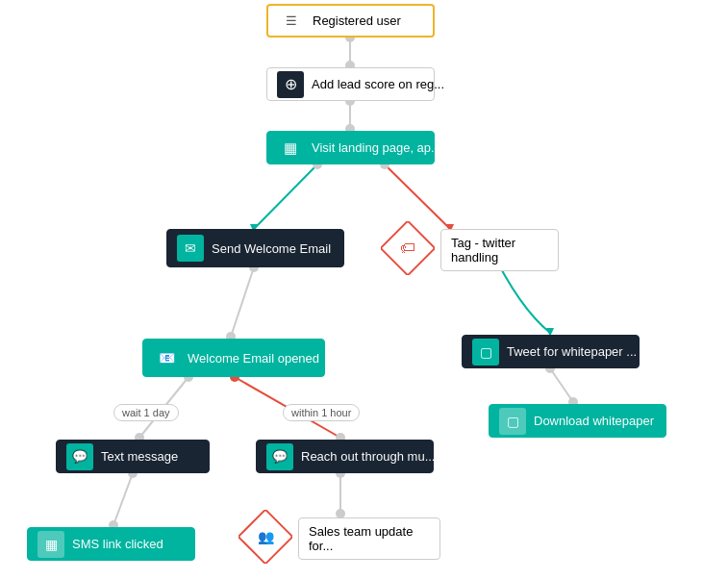  Describe the element at coordinates (408, 248) in the screenshot. I see `tag-icon: 🏷` at that location.